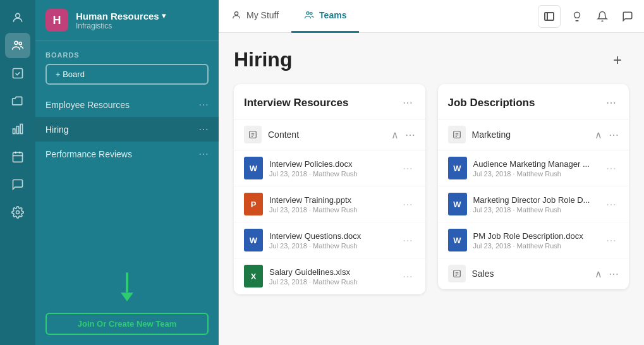 The width and height of the screenshot is (644, 345). What do you see at coordinates (614, 274) in the screenshot?
I see `sales-section-more-icon: ⋯` at bounding box center [614, 274].